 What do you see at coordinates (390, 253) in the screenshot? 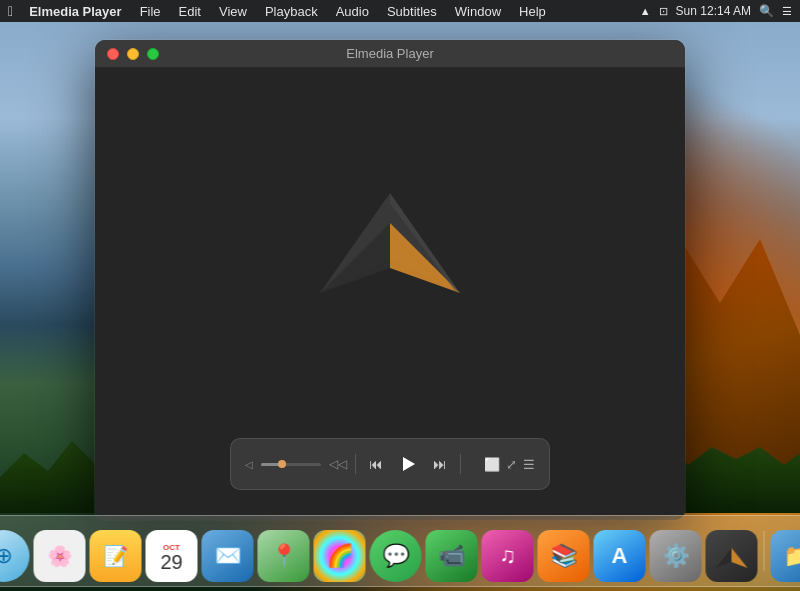
I see `elmedia-logo` at bounding box center [390, 253].